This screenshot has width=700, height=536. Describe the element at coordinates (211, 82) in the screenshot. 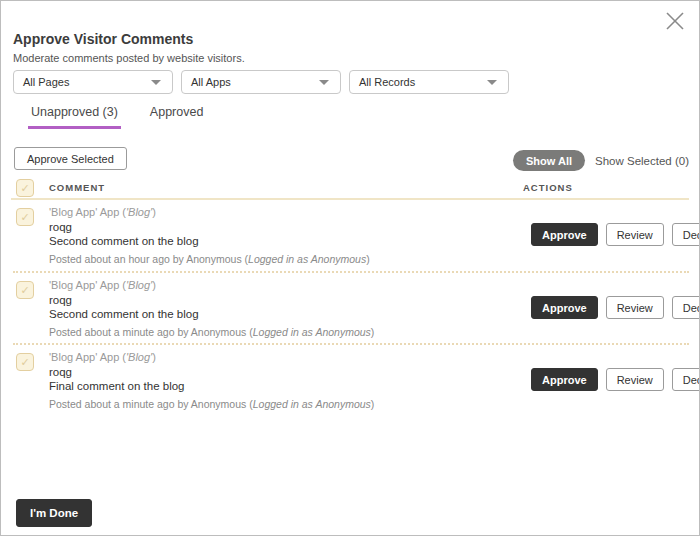

I see `apps-filter-value: All Apps` at that location.